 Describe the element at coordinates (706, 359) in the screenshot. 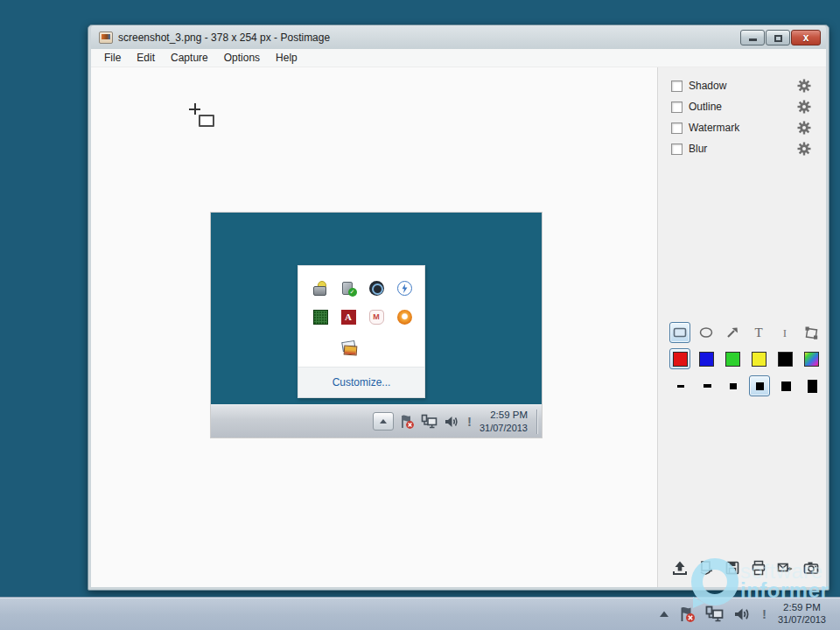

I see `color-blue` at that location.